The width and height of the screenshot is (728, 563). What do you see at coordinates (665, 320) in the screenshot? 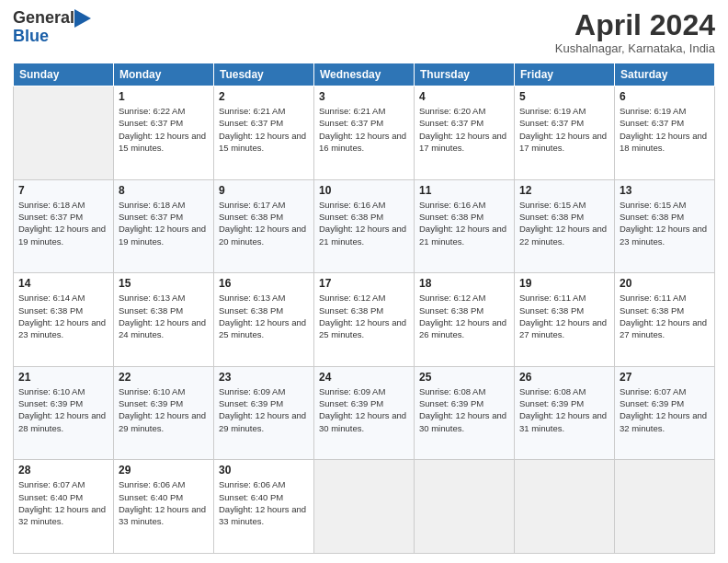
I see `table-row: 20Sunrise: 6:11 AMSunset: 6:38 PMDayligh…` at bounding box center [665, 320].